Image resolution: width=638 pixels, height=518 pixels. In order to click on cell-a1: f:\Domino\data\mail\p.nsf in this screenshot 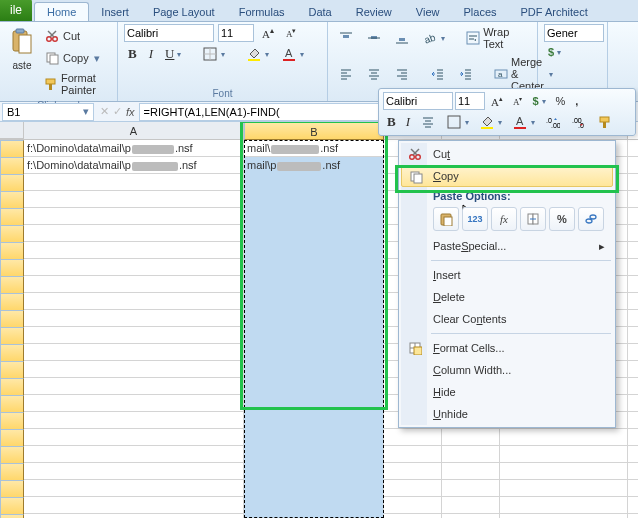, I will do `click(134, 148)`.